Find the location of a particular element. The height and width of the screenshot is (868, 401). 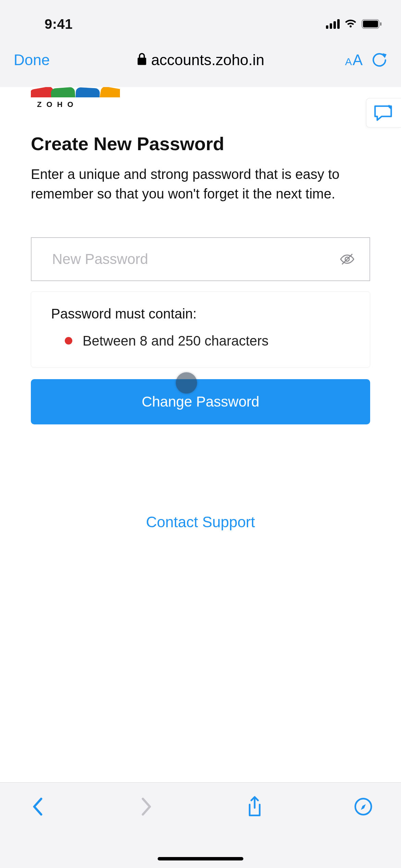

chevron-right-icon is located at coordinates (146, 807).